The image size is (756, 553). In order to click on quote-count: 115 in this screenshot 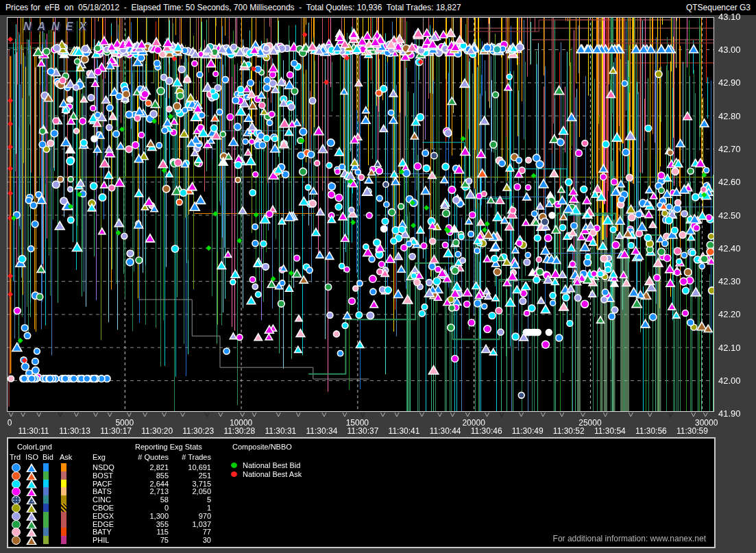, I will do `click(147, 532)`.